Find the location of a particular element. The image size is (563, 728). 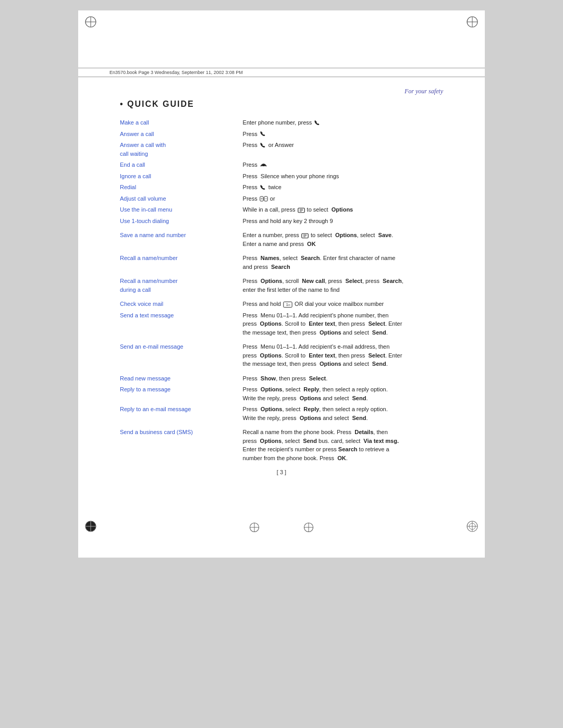

top-corner-marks is located at coordinates (282, 25).